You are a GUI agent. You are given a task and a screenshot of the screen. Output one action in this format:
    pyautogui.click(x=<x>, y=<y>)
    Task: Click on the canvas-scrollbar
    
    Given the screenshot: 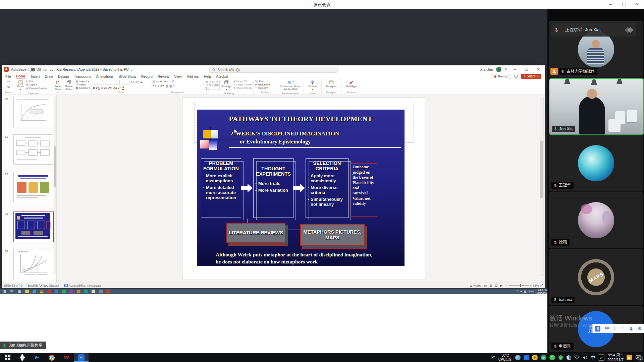 What is the action you would take?
    pyautogui.click(x=542, y=186)
    